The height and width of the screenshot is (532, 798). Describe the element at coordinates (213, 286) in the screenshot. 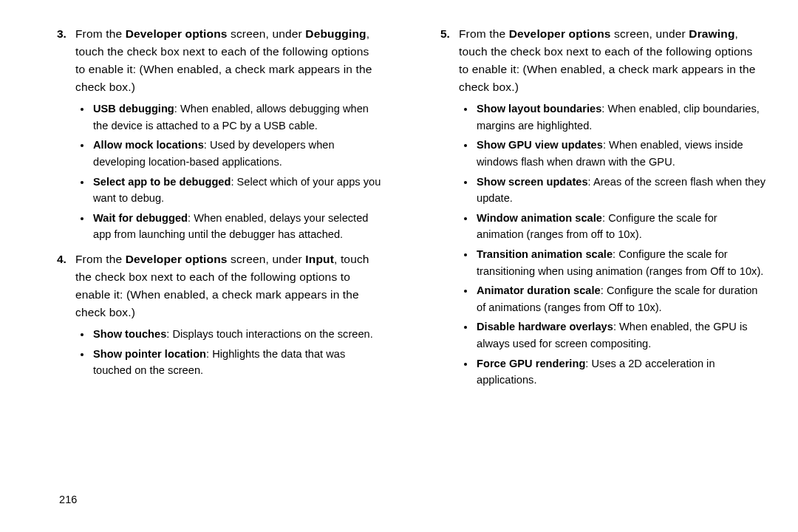

I see `step-4: 4. From the Developer options screen, un…` at that location.